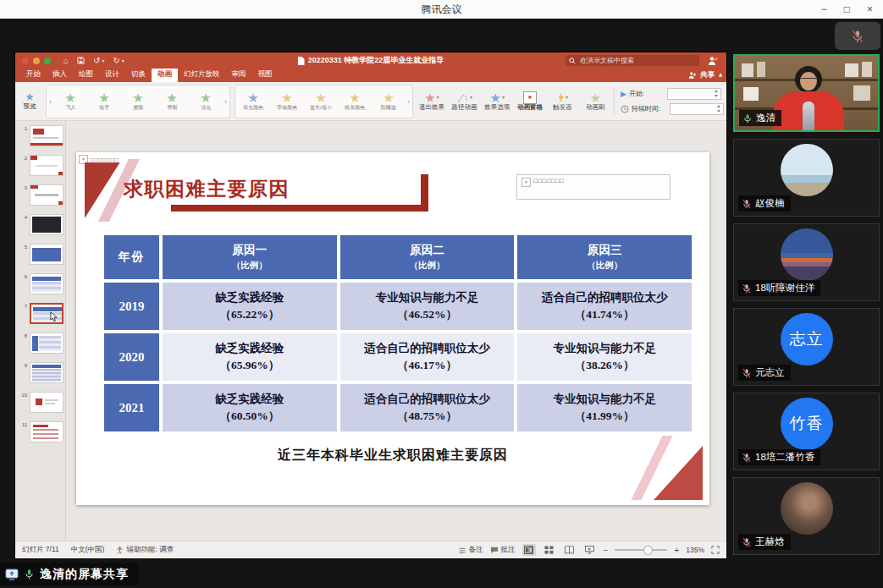 The image size is (883, 588). What do you see at coordinates (693, 75) in the screenshot?
I see `add-person-icon` at bounding box center [693, 75].